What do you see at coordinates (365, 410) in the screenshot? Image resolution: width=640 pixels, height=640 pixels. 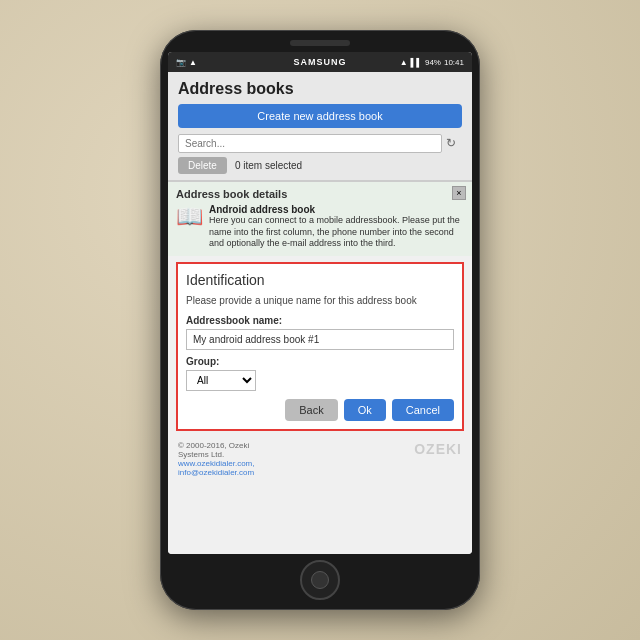 I see `ok-button: Ok` at bounding box center [365, 410].